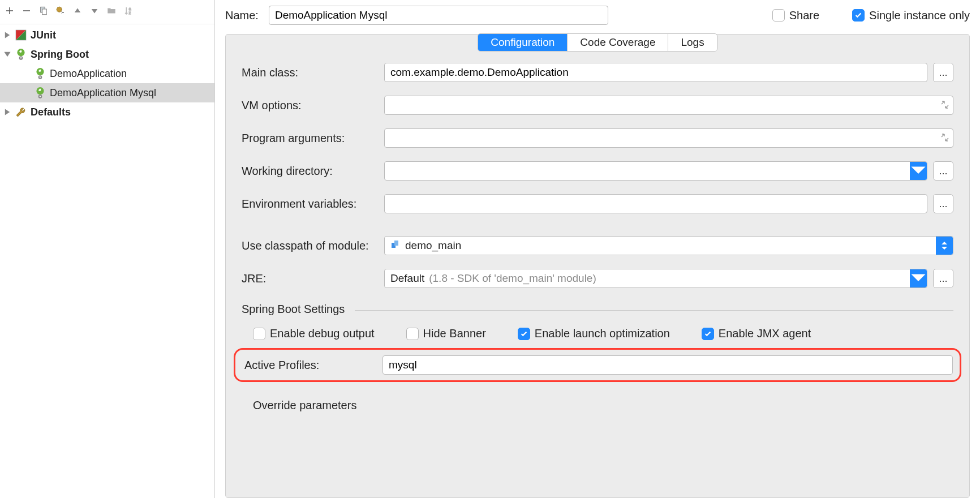 The image size is (980, 498). What do you see at coordinates (598, 309) in the screenshot?
I see `springboot-section-title: Spring Boot Settings` at bounding box center [598, 309].